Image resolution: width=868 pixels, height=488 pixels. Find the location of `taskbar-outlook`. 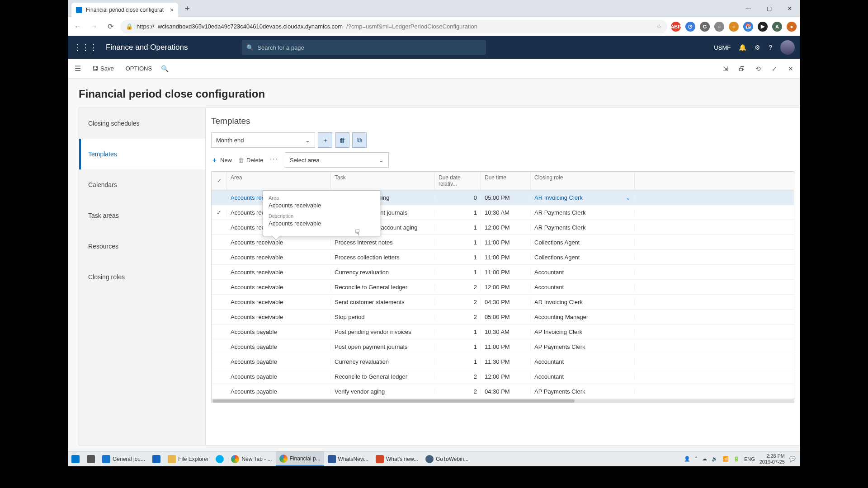

taskbar-outlook is located at coordinates (156, 459).